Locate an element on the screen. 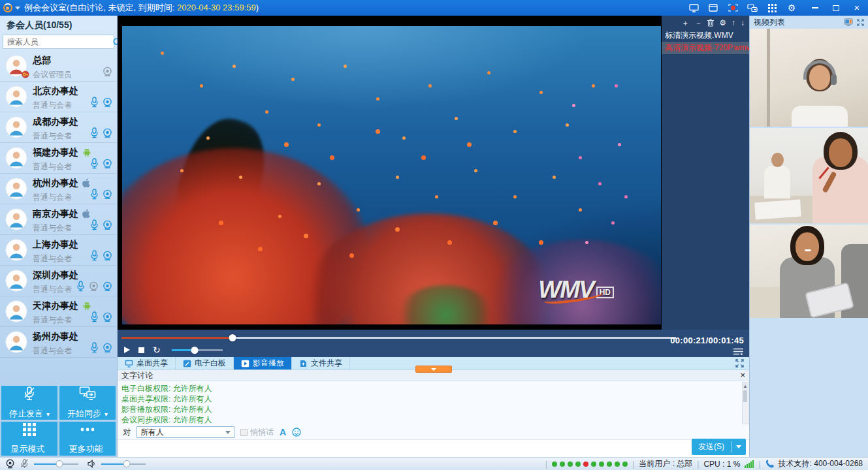 The height and width of the screenshot is (470, 868). font-style-button: A is located at coordinates (283, 432).